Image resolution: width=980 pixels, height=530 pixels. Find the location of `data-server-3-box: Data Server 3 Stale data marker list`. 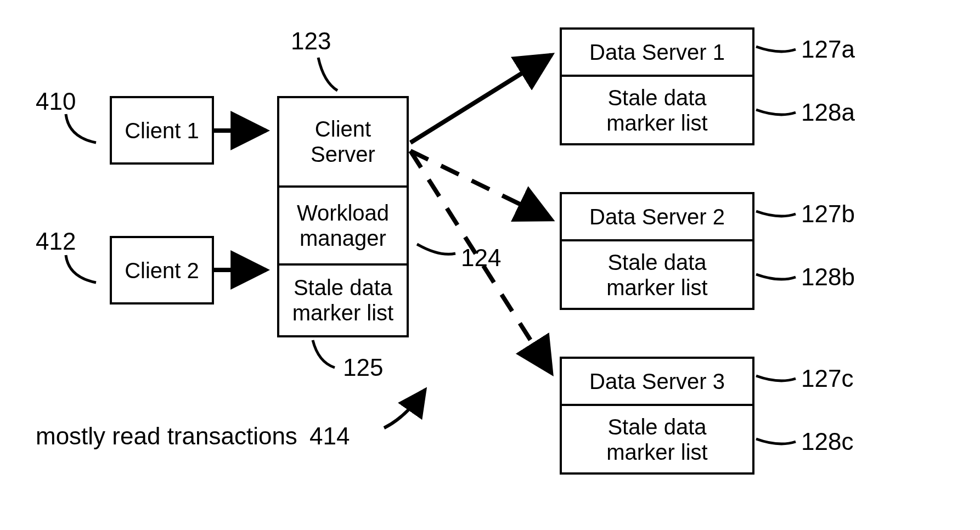

data-server-3-box: Data Server 3 Stale data marker list is located at coordinates (657, 416).